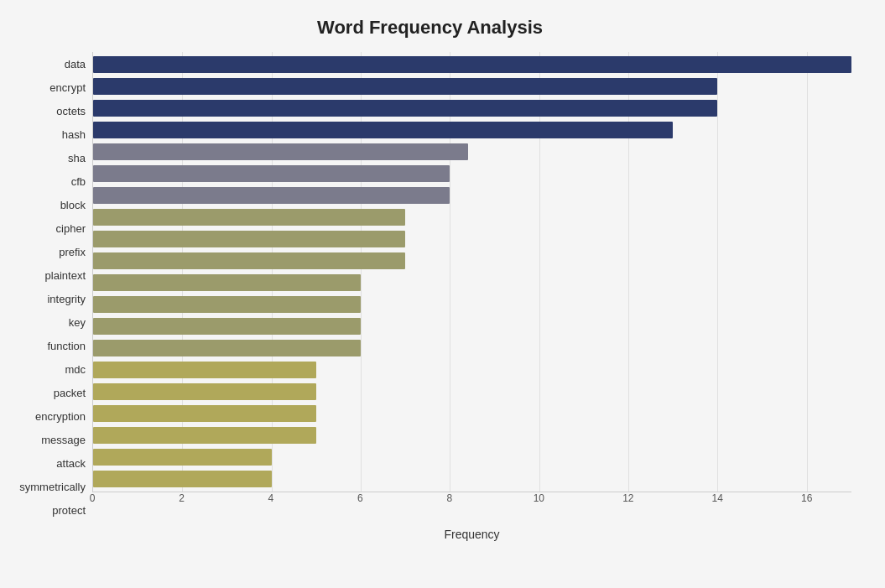 This screenshot has width=885, height=588. I want to click on y-label: block, so click(73, 205).